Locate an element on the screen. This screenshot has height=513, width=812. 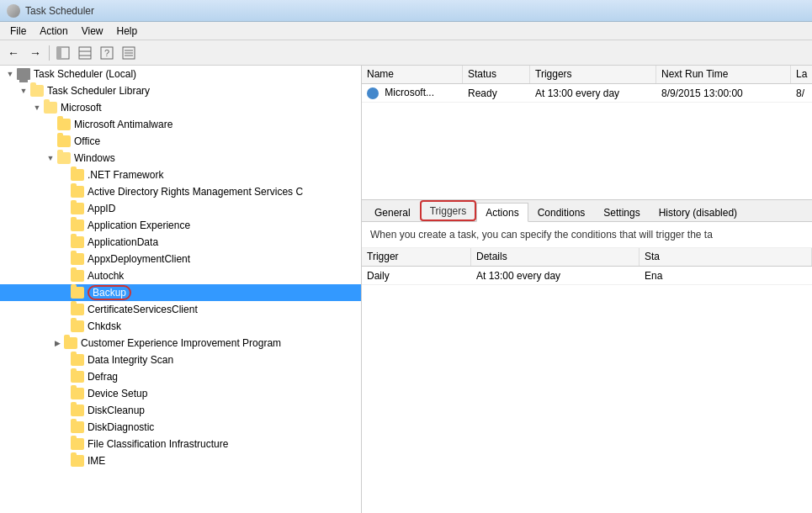
title-bar-text: Task Scheduler is located at coordinates (60, 11).